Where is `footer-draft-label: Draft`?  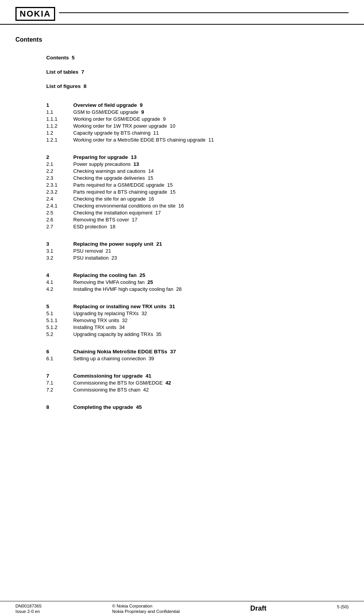 footer-draft-label: Draft is located at coordinates (258, 608).